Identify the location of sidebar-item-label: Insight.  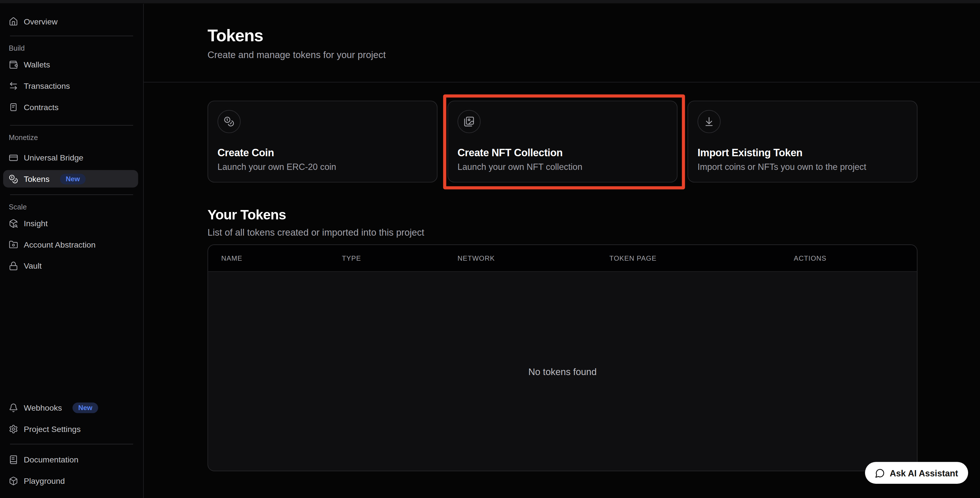
(36, 223).